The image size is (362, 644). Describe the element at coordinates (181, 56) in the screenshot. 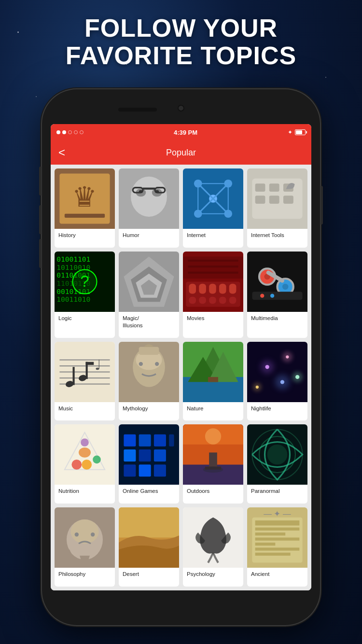

I see `headline-line2: FAVORITE TOPICS` at that location.